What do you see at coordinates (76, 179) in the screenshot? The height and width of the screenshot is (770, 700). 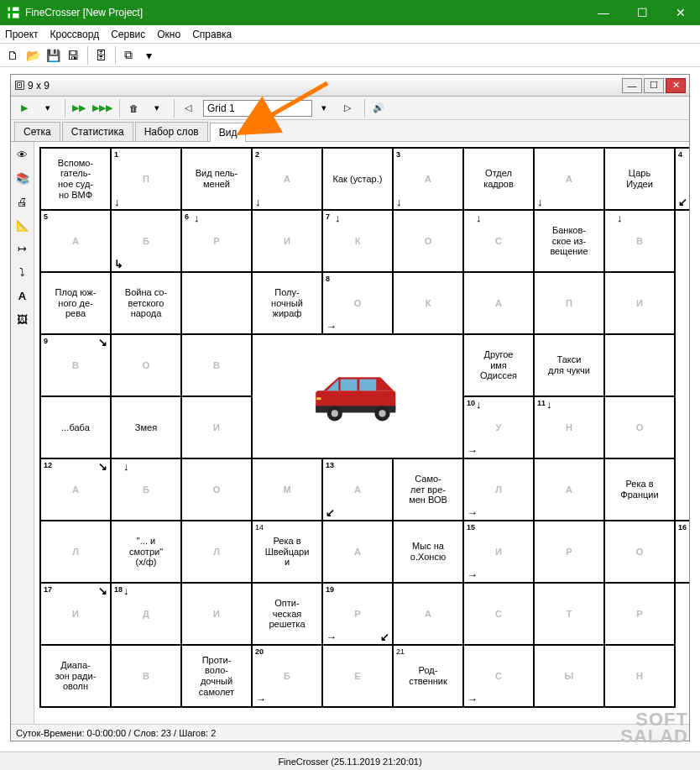 I see `grid-cell: Вспомо- гатель- ное суд- но ВМФ` at bounding box center [76, 179].